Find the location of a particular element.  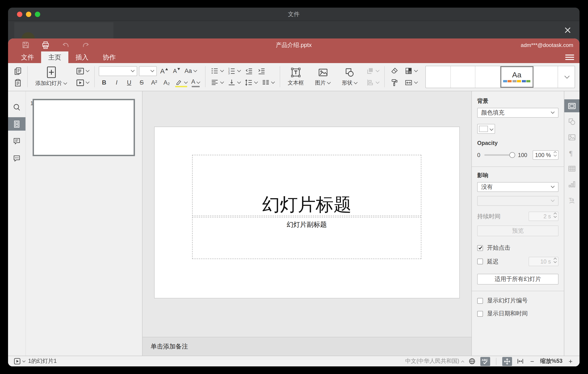

opacity-spinner: 100 % is located at coordinates (546, 155).